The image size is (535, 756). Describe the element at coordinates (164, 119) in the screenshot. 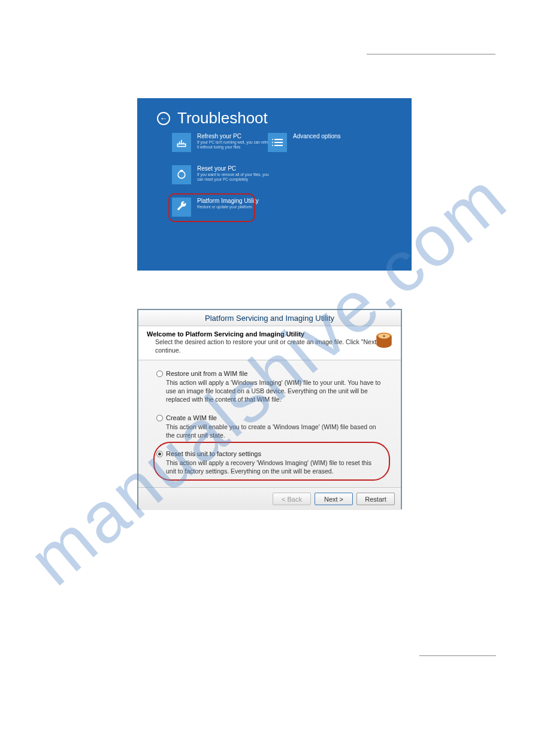

I see `back-icon: ←` at that location.